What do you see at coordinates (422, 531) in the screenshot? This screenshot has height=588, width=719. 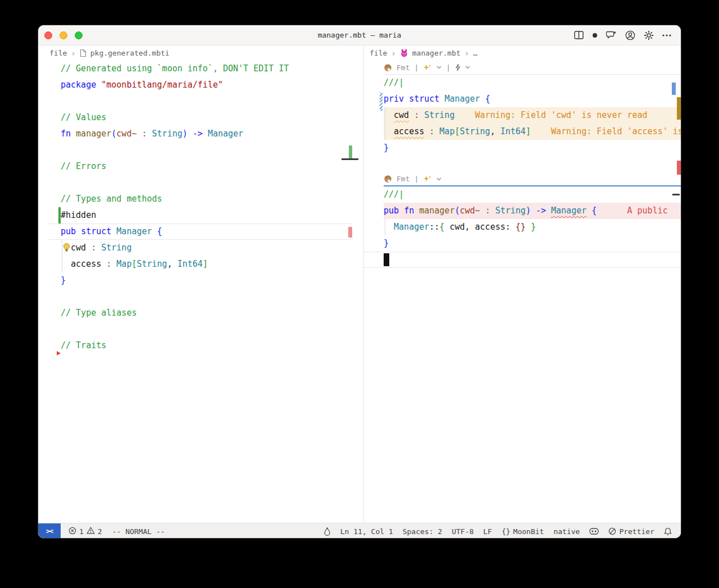 I see `indentation: Spaces: 2` at bounding box center [422, 531].